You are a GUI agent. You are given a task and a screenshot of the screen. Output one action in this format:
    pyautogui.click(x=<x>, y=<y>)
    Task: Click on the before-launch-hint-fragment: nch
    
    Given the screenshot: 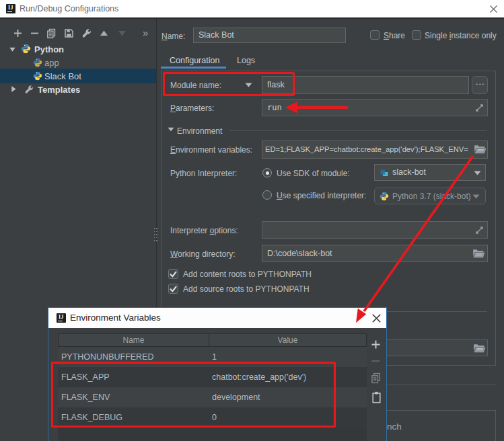 What is the action you would take?
    pyautogui.click(x=394, y=426)
    